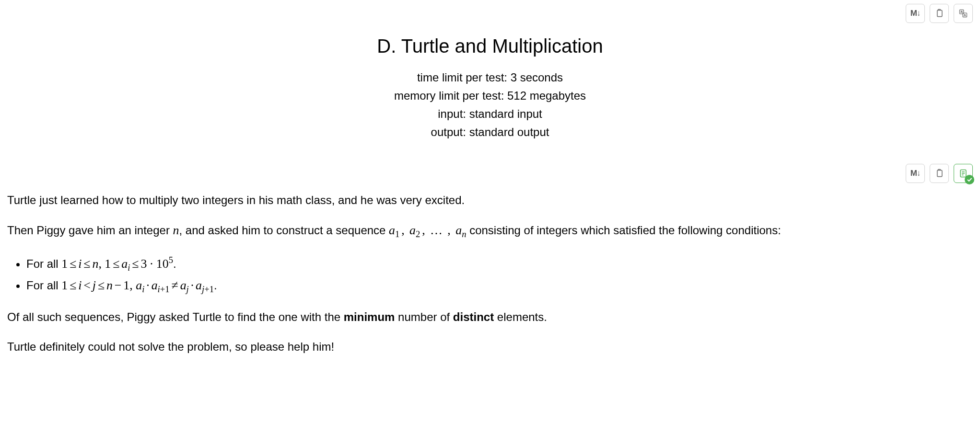 This screenshot has height=446, width=980. What do you see at coordinates (490, 173) in the screenshot?
I see `body-toolbar: M↓` at bounding box center [490, 173].